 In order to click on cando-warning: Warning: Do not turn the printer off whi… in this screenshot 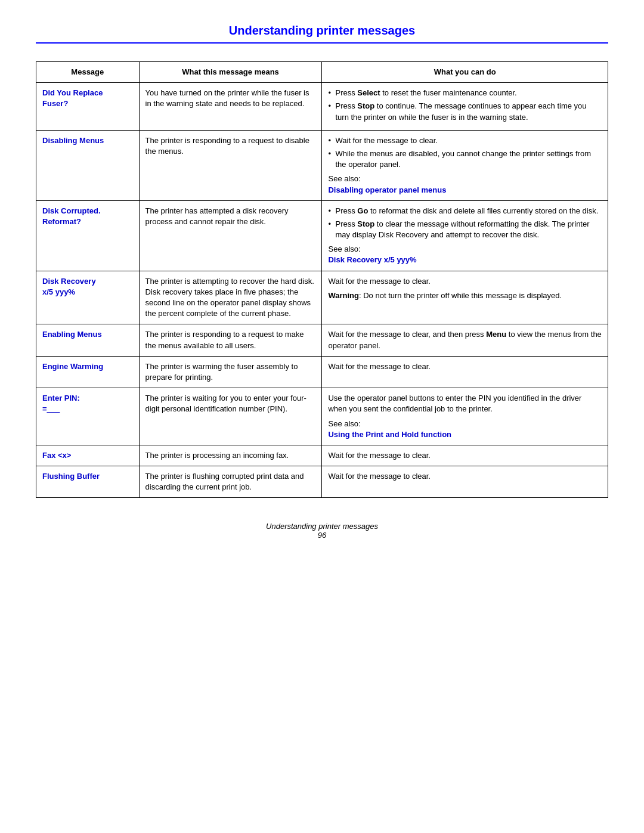, I will do `click(465, 296)`.